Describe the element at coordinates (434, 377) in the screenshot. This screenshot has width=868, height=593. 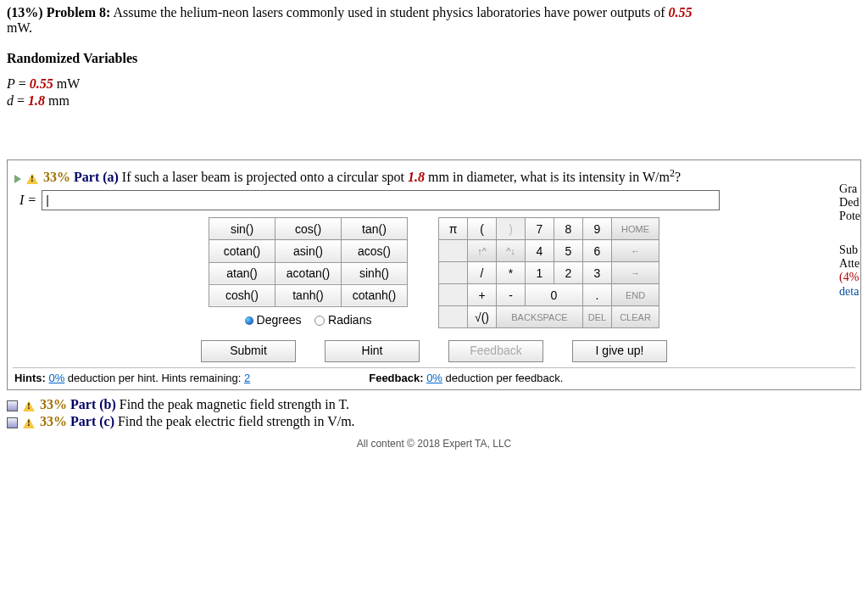
I see `hint-feedback-info: Hints: 0% deduction per hint. Hints rema…` at that location.